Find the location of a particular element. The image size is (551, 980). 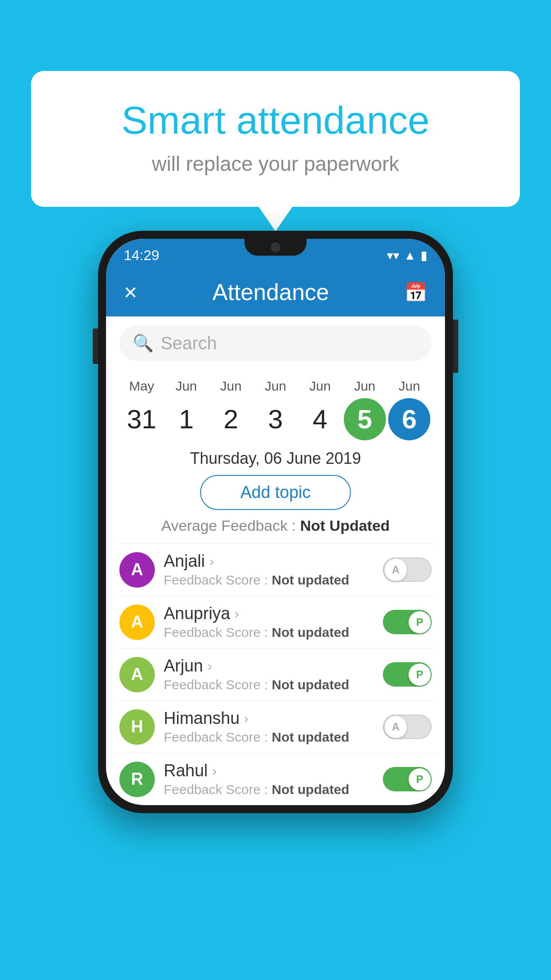

chevron-icon-1: › is located at coordinates (237, 614).